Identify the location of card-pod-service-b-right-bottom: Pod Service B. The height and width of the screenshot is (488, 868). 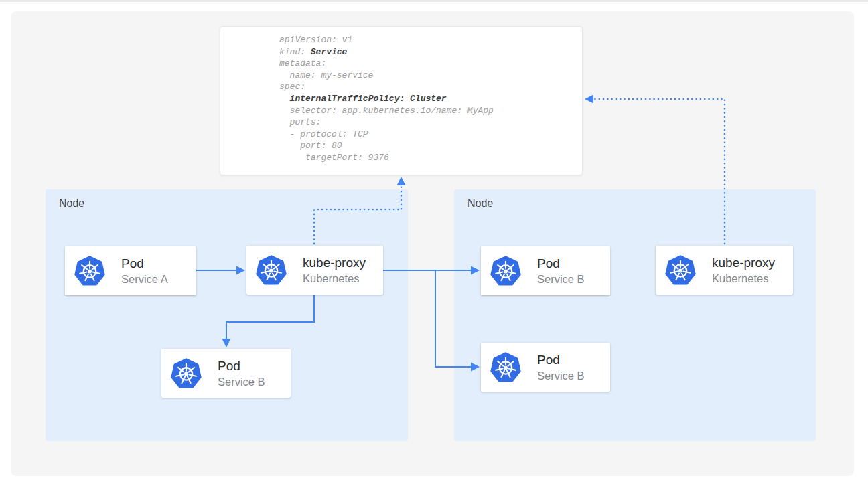
(545, 367).